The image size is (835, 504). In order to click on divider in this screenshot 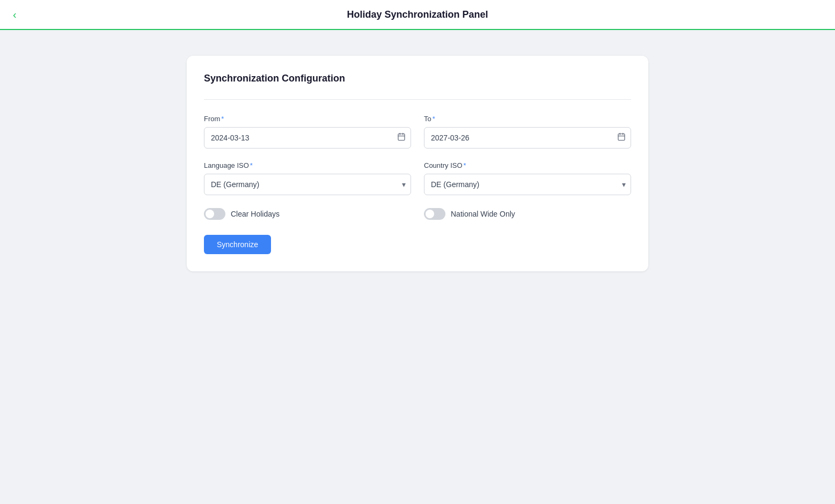, I will do `click(418, 100)`.